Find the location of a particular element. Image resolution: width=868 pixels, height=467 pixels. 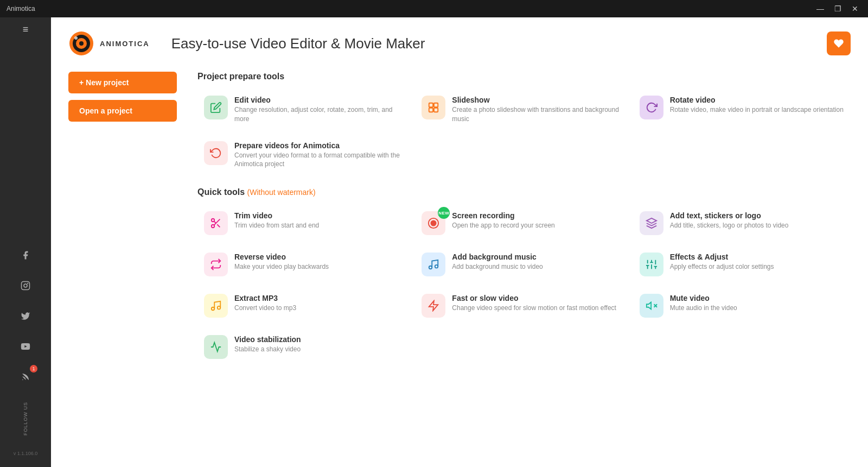

tool-mute-video: Mute video Mute audio in the video is located at coordinates (742, 306).